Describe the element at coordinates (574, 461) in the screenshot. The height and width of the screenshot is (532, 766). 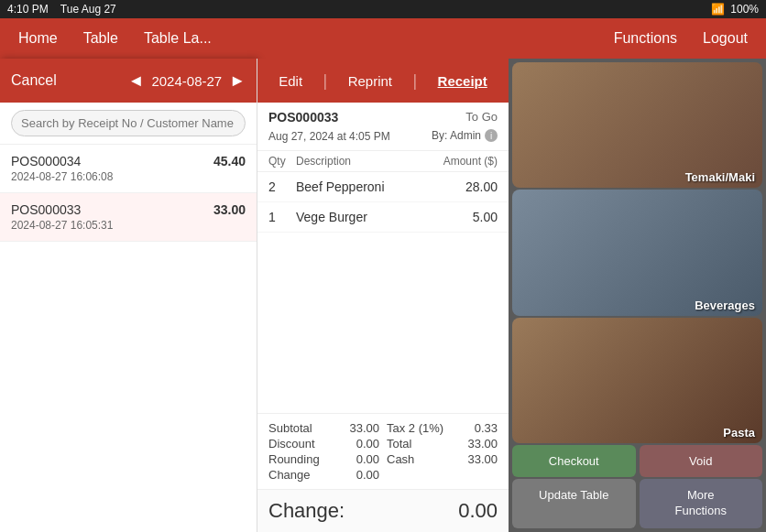
I see `checkout-button: Checkout` at that location.